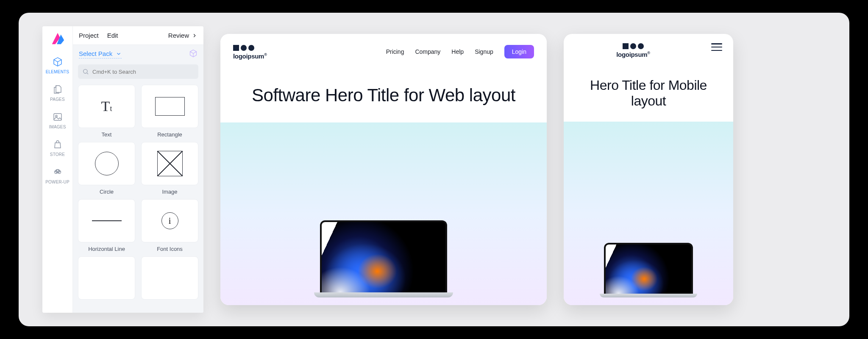  Describe the element at coordinates (58, 117) in the screenshot. I see `image-icon` at that location.